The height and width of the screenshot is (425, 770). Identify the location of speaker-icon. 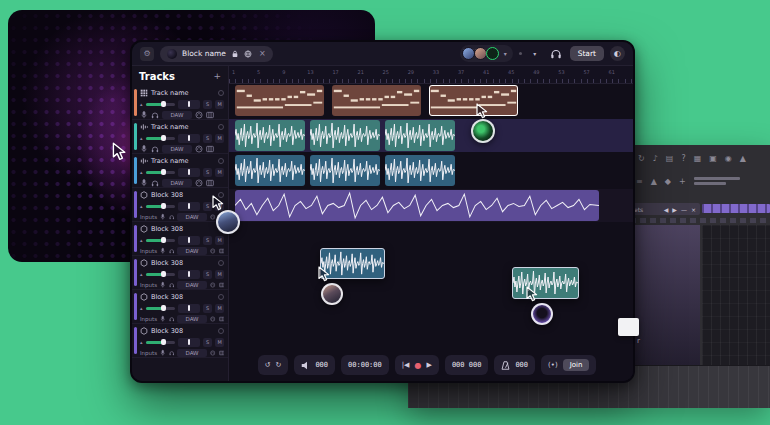
(306, 366).